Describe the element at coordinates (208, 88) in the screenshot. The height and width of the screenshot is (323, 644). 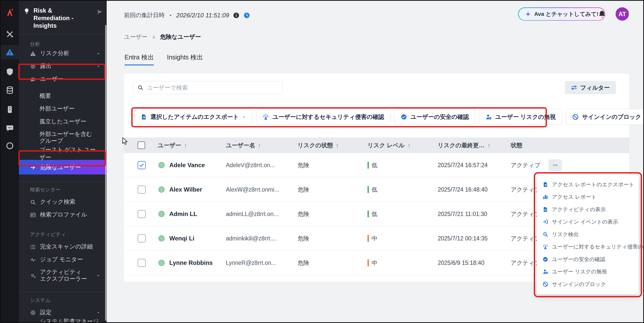
I see `user-search-box` at that location.